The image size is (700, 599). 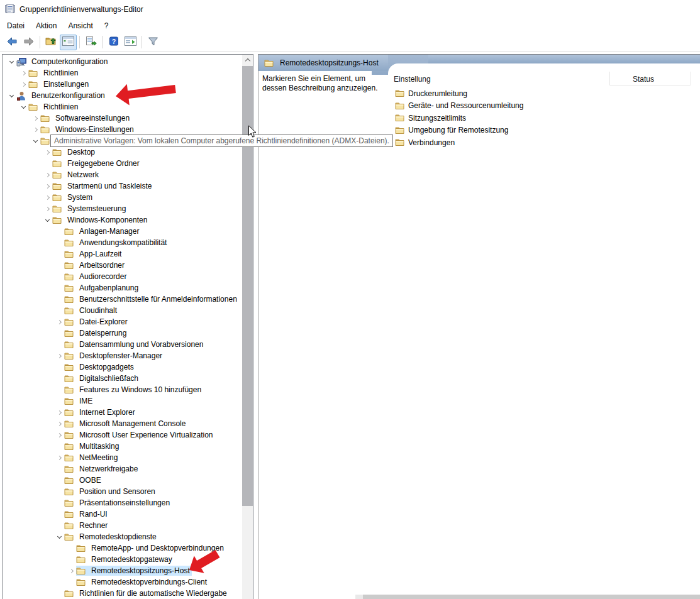 What do you see at coordinates (131, 43) in the screenshot?
I see `show-action-pane-button` at bounding box center [131, 43].